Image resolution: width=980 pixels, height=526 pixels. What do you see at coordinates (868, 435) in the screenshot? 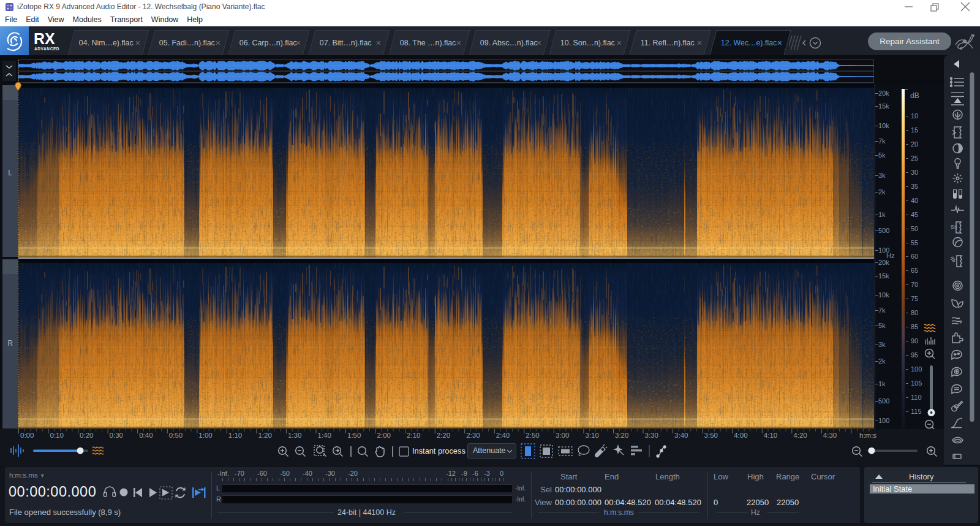
I see `svg-text: h:m:s` at bounding box center [868, 435].